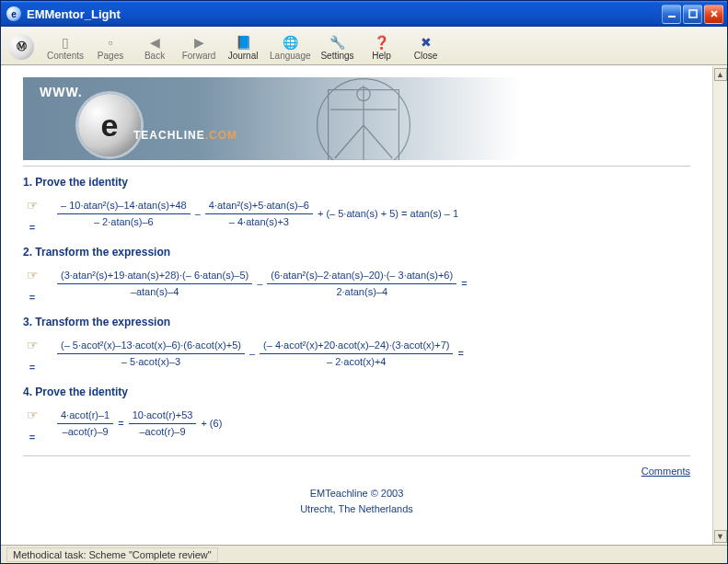 The height and width of the screenshot is (564, 728). Describe the element at coordinates (290, 42) in the screenshot. I see `language-icon: 🌐` at that location.